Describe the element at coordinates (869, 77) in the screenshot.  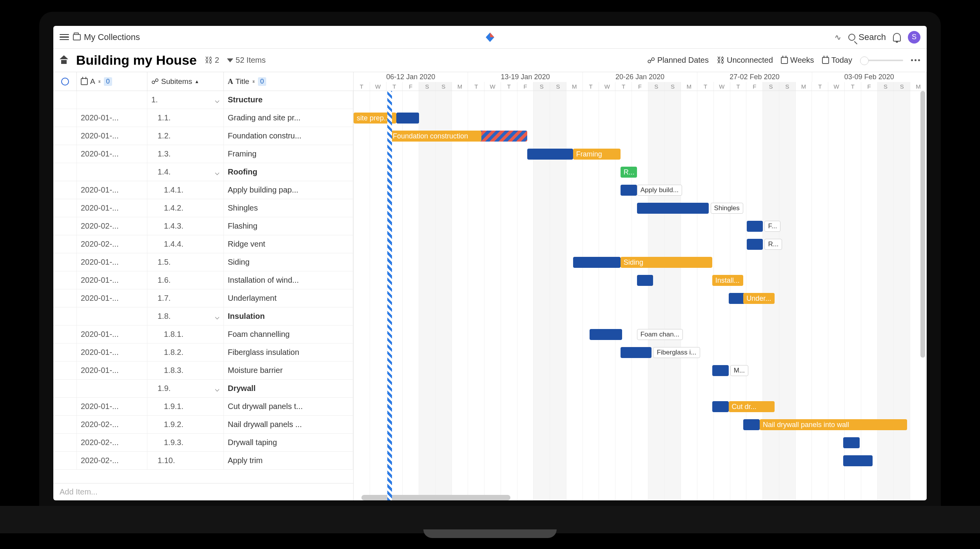
I see `week-header: 03-09 Feb 2020` at that location.